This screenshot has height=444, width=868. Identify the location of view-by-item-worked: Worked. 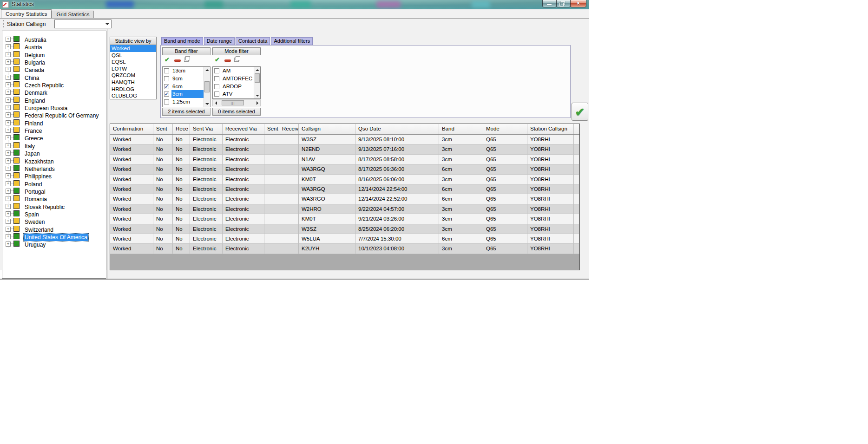
(133, 48).